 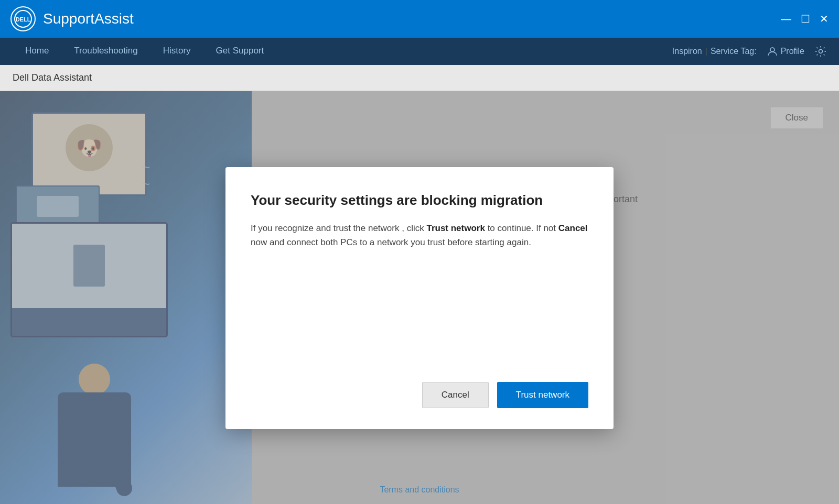 I want to click on trust-network-button: Trust network, so click(x=543, y=395).